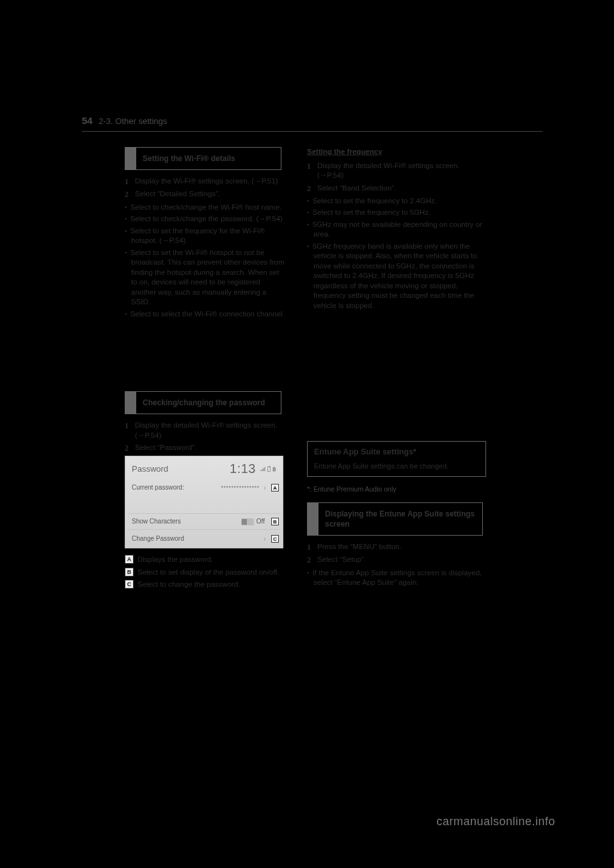 The image size is (614, 868). I want to click on step-text: Select “Band Selection”., so click(402, 189).